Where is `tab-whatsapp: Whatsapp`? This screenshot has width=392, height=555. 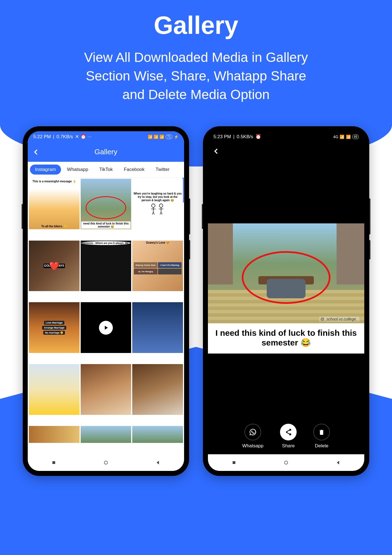
tab-whatsapp: Whatsapp is located at coordinates (78, 170).